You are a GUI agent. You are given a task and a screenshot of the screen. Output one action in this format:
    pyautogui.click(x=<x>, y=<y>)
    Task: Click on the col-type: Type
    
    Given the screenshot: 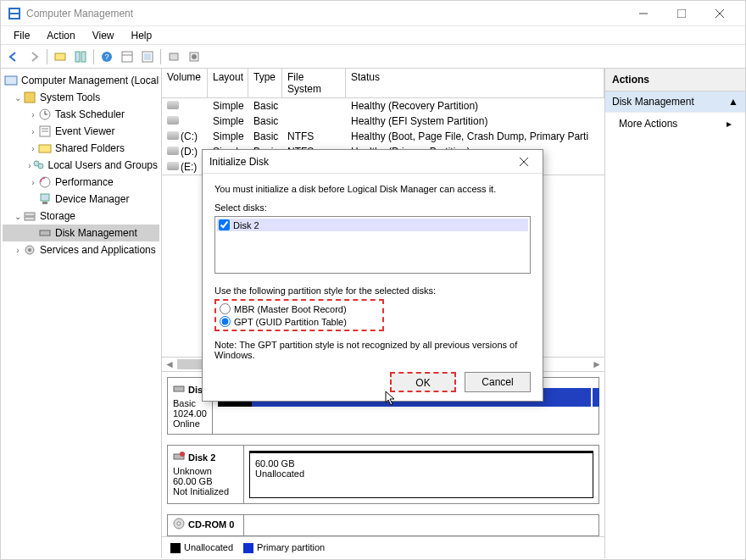 What is the action you would take?
    pyautogui.click(x=265, y=83)
    